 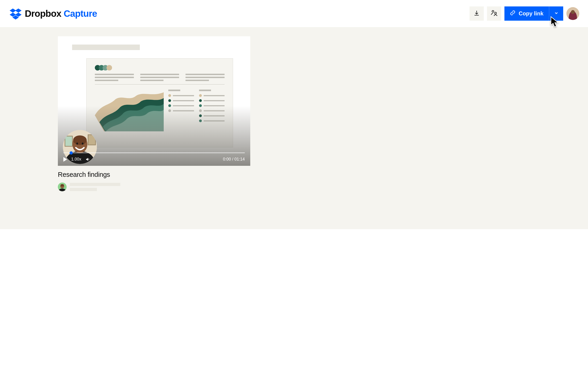 What do you see at coordinates (61, 14) in the screenshot?
I see `brand-wordmark: Dropbox Capture` at bounding box center [61, 14].